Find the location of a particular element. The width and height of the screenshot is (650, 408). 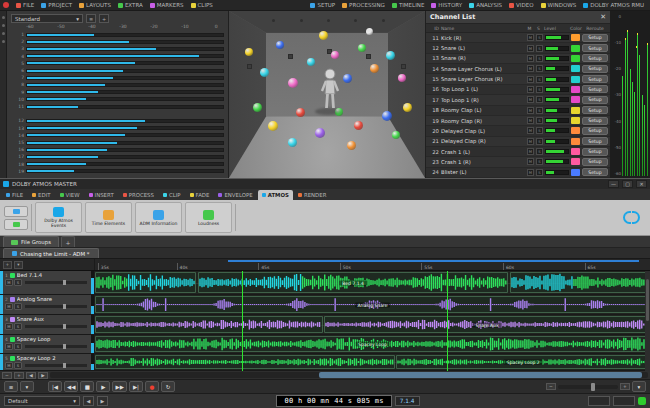

close-icon: ✕ is located at coordinates (603, 17).